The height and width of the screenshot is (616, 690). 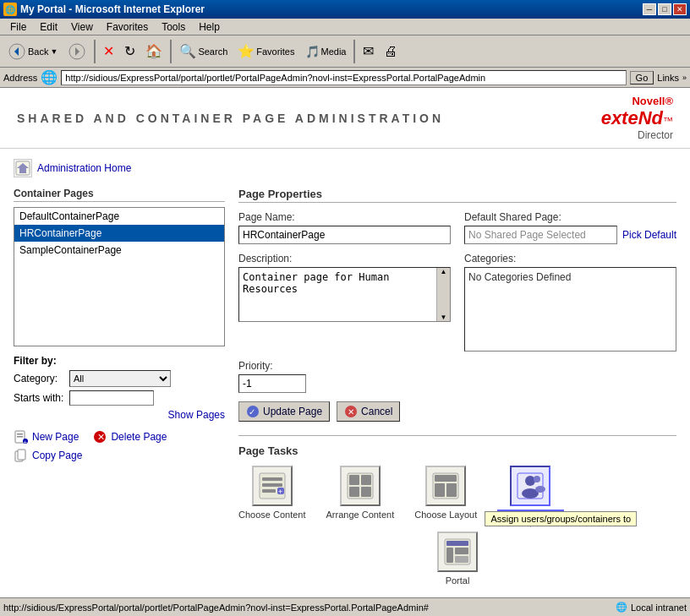 I want to click on starts-with-input, so click(x=112, y=398).